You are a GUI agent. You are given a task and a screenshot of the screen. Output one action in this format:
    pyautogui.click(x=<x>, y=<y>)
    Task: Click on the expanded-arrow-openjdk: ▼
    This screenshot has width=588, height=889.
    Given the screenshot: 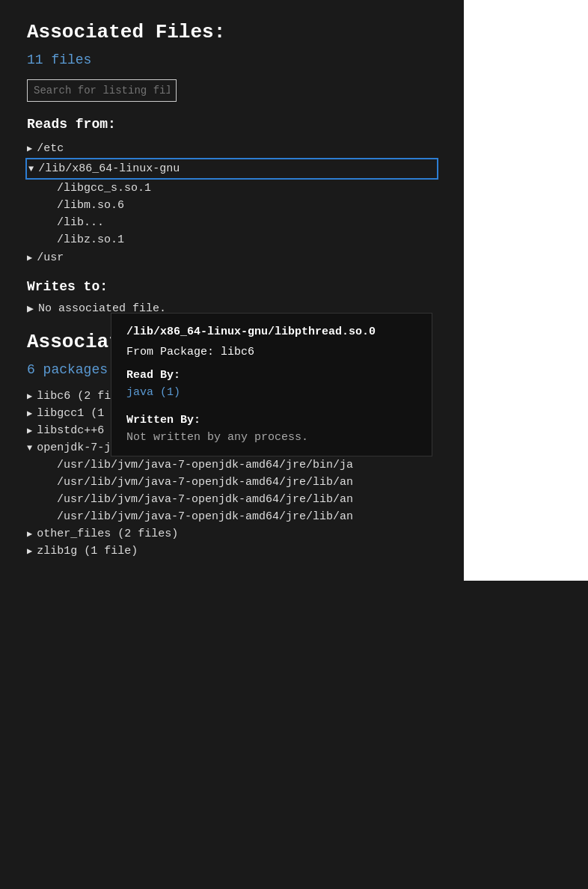 What is the action you would take?
    pyautogui.click(x=30, y=448)
    